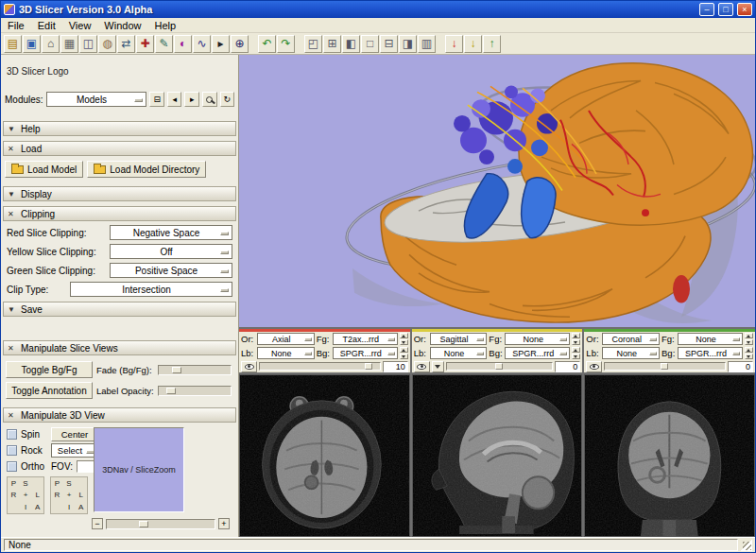  What do you see at coordinates (285, 338) in the screenshot?
I see `orientation-select: Axial` at bounding box center [285, 338].